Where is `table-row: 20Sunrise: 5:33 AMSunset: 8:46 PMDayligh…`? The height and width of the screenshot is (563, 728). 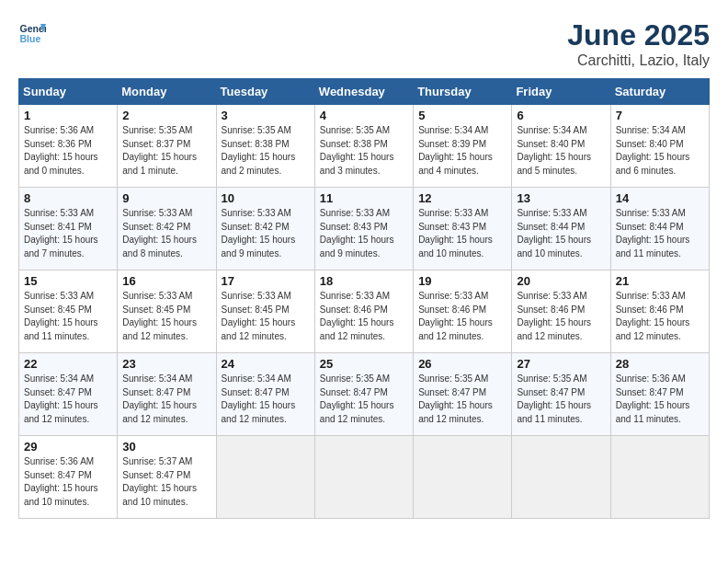
table-row: 20Sunrise: 5:33 AMSunset: 8:46 PMDayligh… is located at coordinates (561, 312).